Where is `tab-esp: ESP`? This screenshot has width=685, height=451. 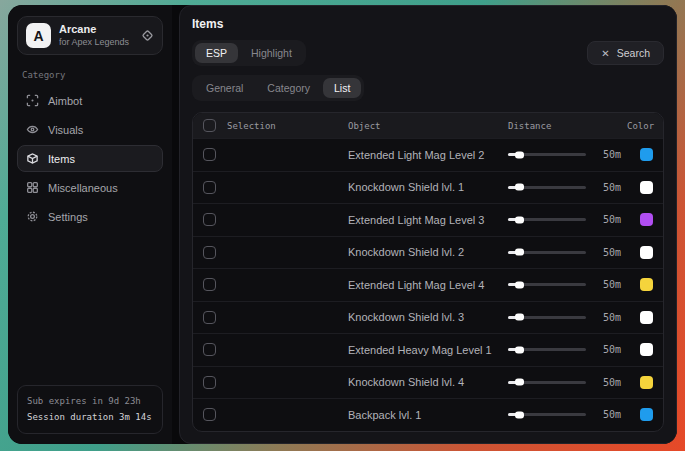
tab-esp: ESP is located at coordinates (216, 53).